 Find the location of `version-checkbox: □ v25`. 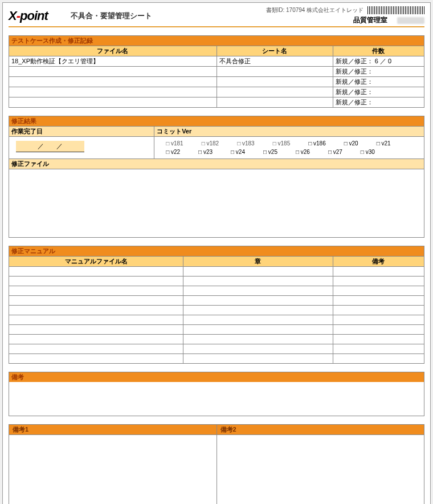

version-checkbox: □ v25 is located at coordinates (270, 152).